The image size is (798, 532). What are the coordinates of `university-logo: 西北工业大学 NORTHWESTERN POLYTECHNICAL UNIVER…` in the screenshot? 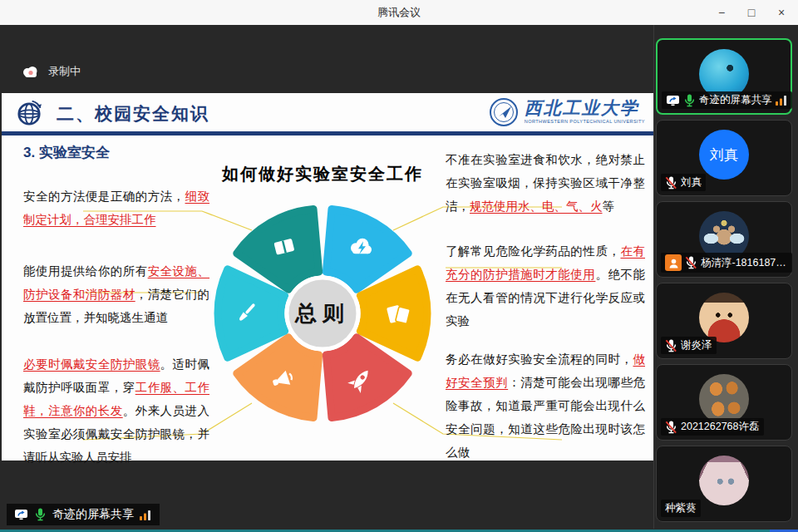 It's located at (567, 112).